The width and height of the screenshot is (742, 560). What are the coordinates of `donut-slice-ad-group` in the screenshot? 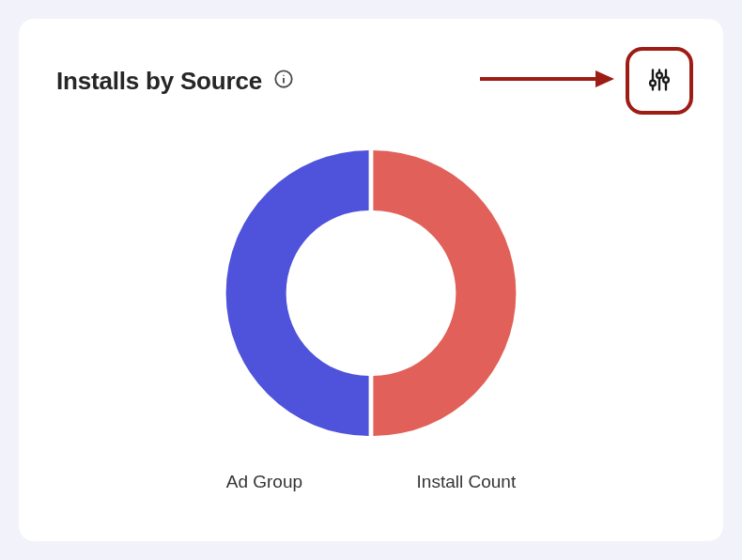 It's located at (298, 293).